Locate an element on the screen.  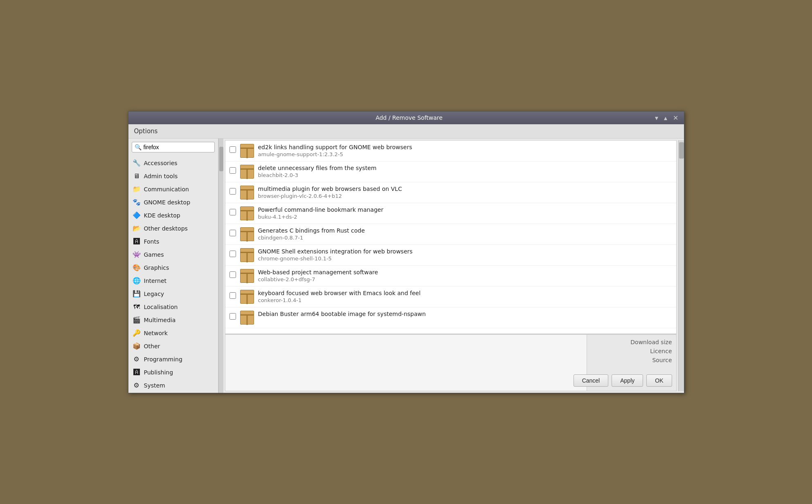
package-list-scrollbar is located at coordinates (681, 266).